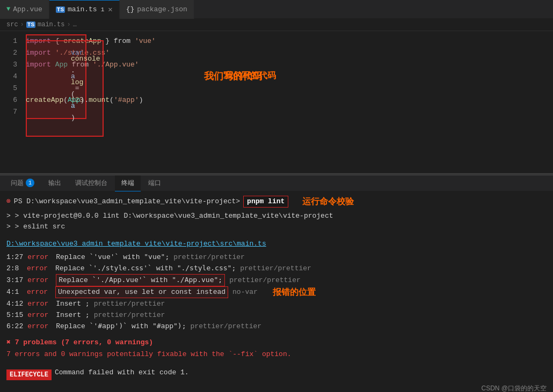  What do you see at coordinates (514, 387) in the screenshot?
I see `credit-text: CSDN @口袋的的天空` at bounding box center [514, 387].